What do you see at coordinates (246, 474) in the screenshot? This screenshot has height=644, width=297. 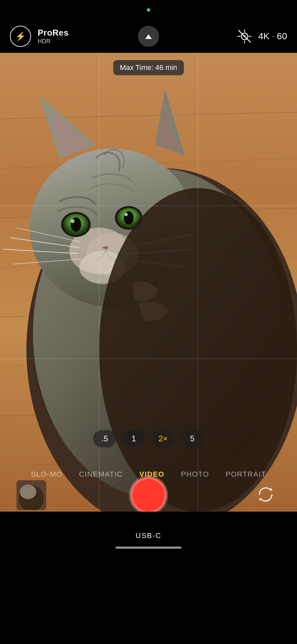 I see `mode-portrait: PORTRAIT` at bounding box center [246, 474].